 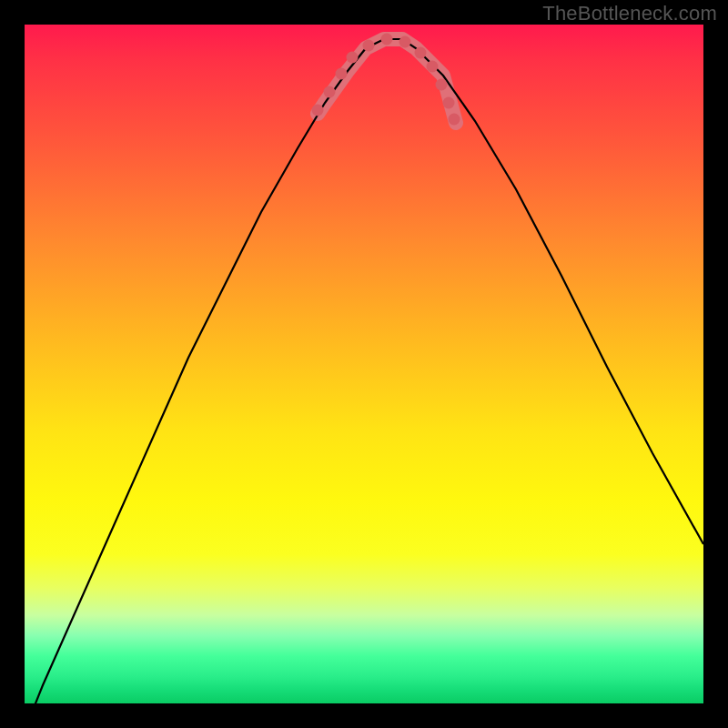 I want to click on watermark-text: TheBottleneck.com, so click(x=630, y=14).